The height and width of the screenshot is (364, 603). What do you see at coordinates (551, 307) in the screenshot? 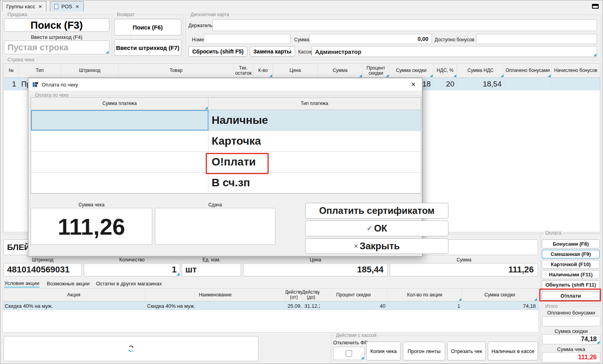
I see `totals-group-label: Итого` at bounding box center [551, 307].